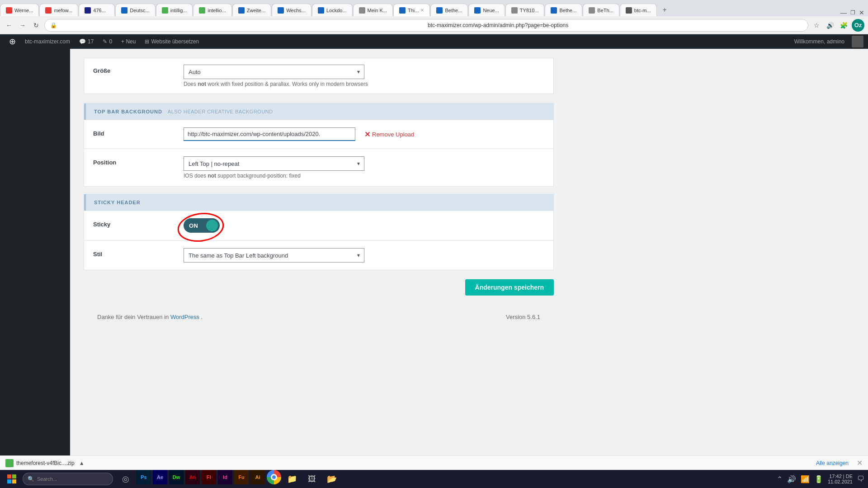  What do you see at coordinates (269, 134) in the screenshot?
I see `bild-input` at bounding box center [269, 134].